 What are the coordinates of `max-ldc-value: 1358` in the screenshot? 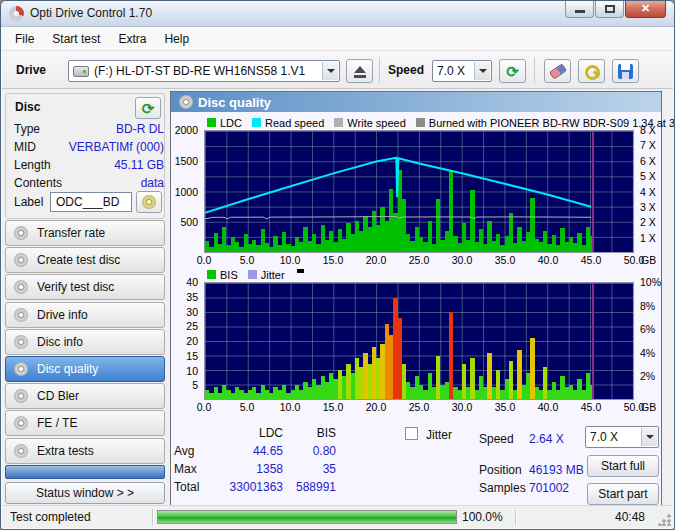 It's located at (248, 469).